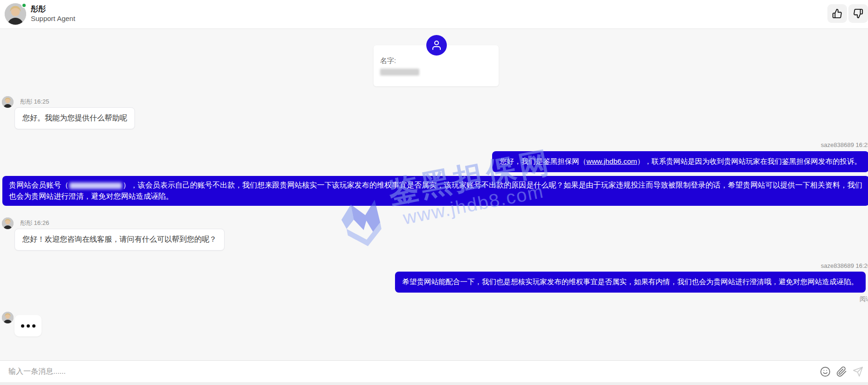 The image size is (868, 385). What do you see at coordinates (543, 161) in the screenshot?
I see `message-text: 您好，我们是鉴黑担保网（` at bounding box center [543, 161].